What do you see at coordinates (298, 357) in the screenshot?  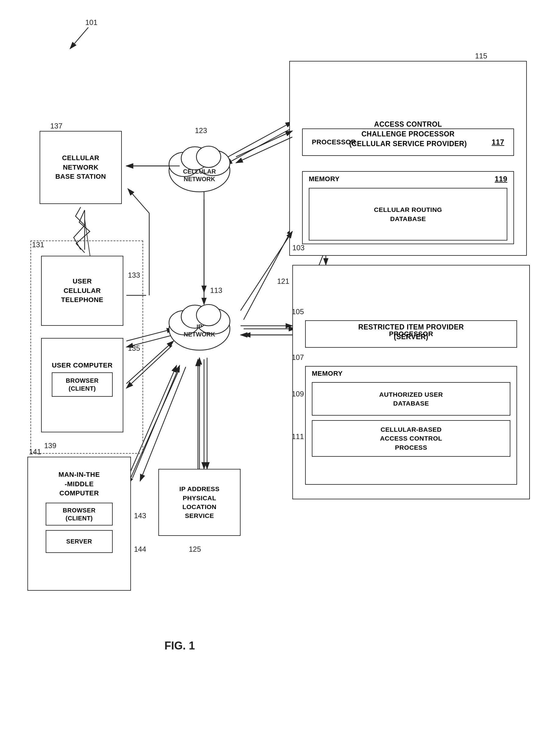 I see `ref-107: 107` at bounding box center [298, 357].